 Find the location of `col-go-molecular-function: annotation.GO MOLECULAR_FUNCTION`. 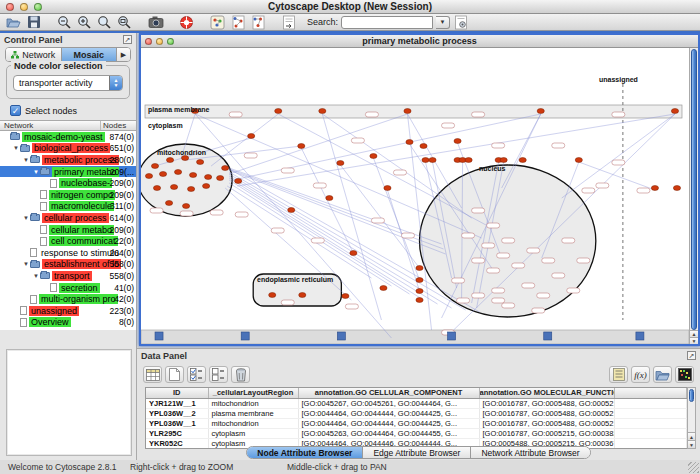

col-go-molecular-function: annotation.GO MOLECULAR_FUNCTION is located at coordinates (546, 393).